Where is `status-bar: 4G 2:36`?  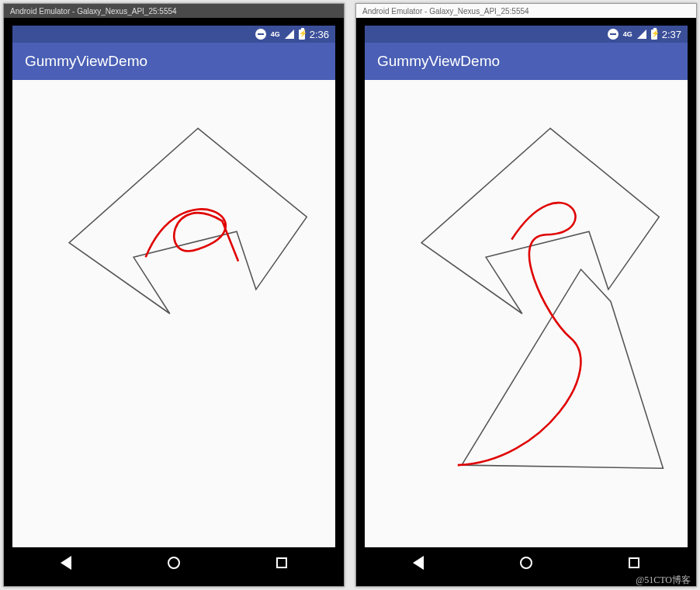
status-bar: 4G 2:36 is located at coordinates (174, 34).